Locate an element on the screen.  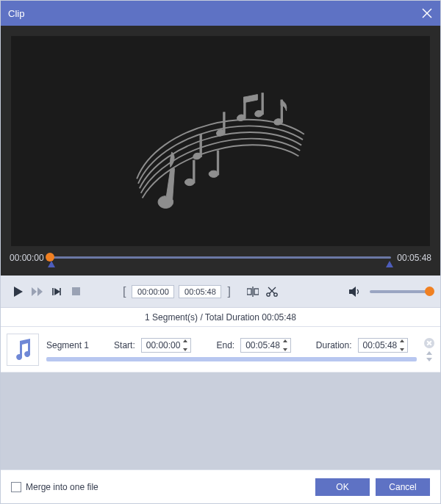
segment-range-bar is located at coordinates (232, 359).